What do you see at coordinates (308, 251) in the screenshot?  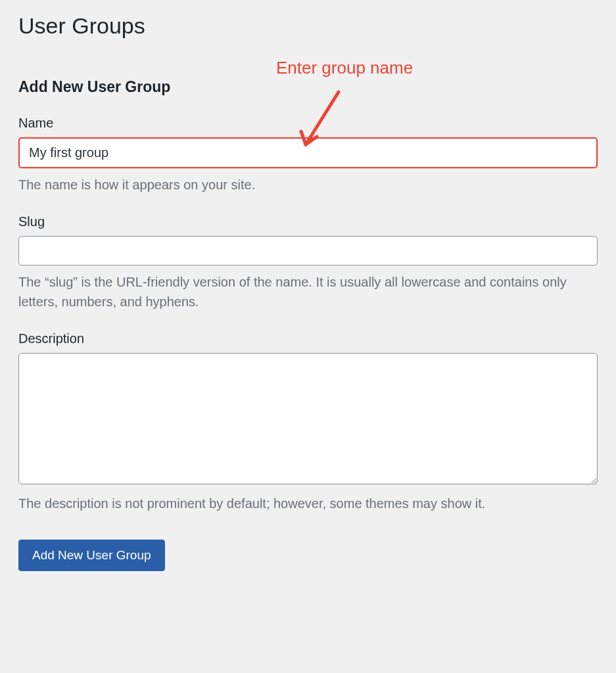 I see `slug-input` at bounding box center [308, 251].